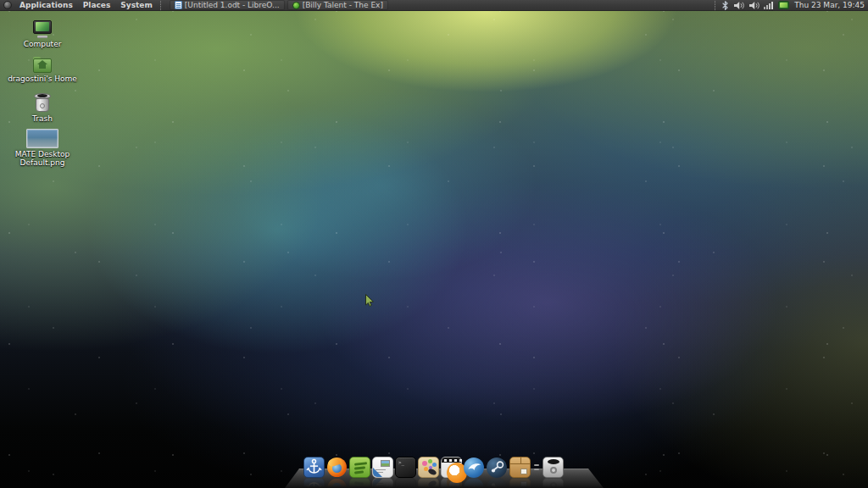 Image resolution: width=868 pixels, height=488 pixels. Describe the element at coordinates (359, 468) in the screenshot. I see `spotify-icon` at that location.